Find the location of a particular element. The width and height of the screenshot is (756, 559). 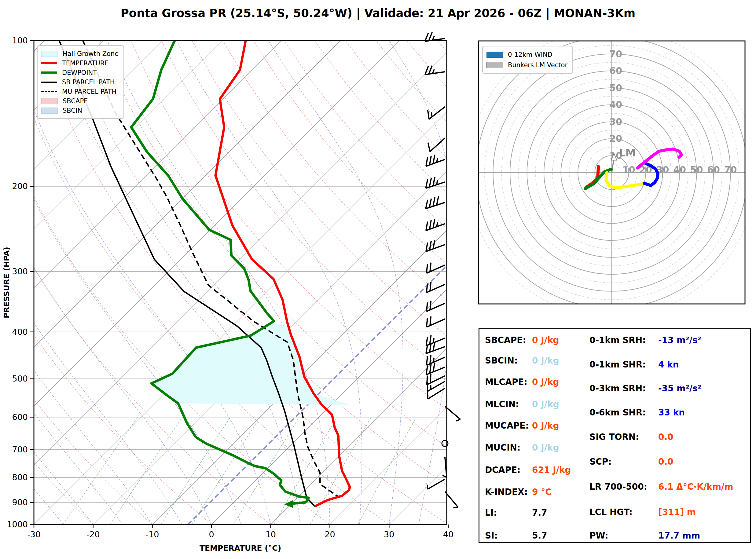

x-tick-label: 40 is located at coordinates (448, 534).